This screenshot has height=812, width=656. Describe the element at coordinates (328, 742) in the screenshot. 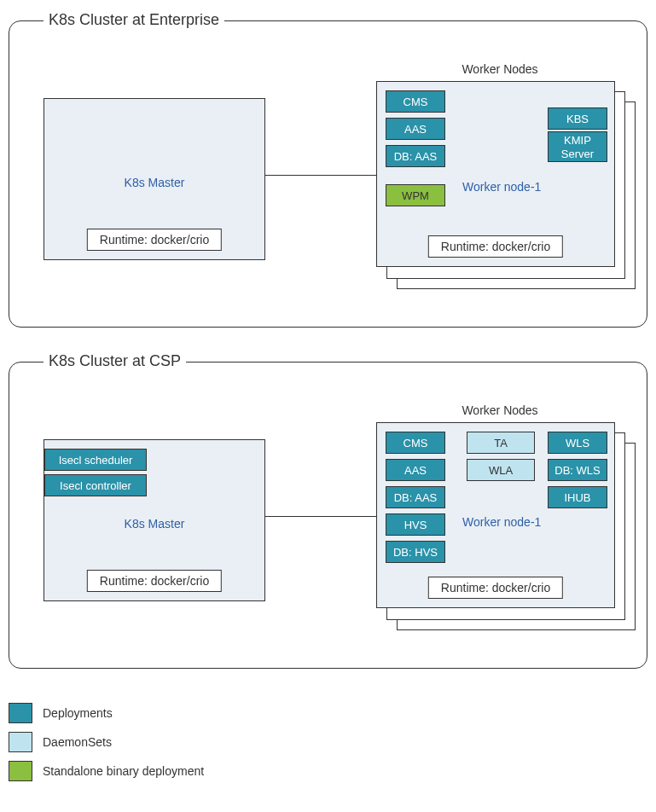

I see `legend-daemonsets: DaemonSets` at that location.